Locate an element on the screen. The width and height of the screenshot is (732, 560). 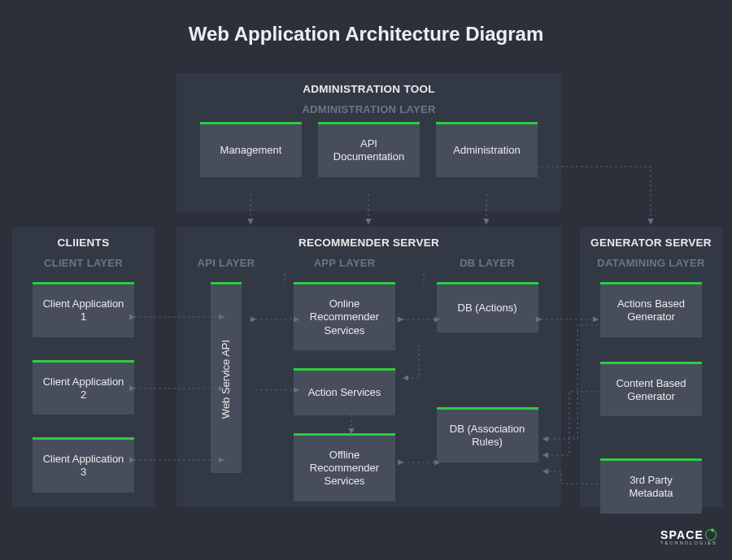
content-based-generator-box: Content Based Generator is located at coordinates (651, 389).